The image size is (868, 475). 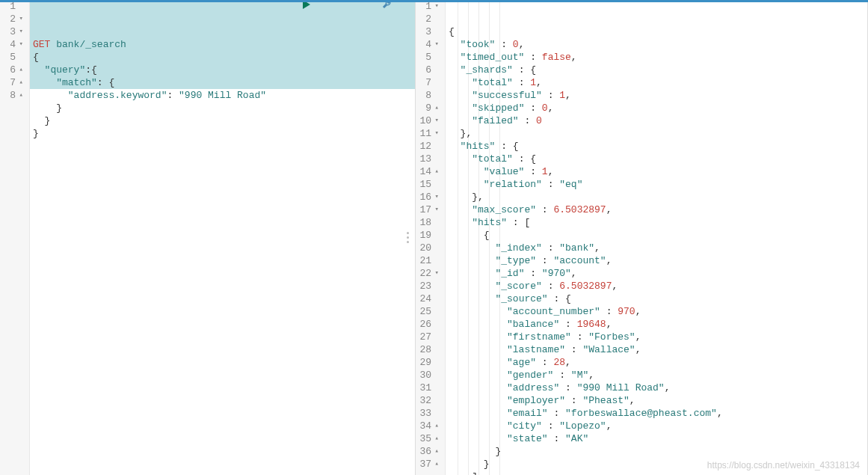 I want to click on code-line: "_id" : "970",, so click(x=658, y=274).